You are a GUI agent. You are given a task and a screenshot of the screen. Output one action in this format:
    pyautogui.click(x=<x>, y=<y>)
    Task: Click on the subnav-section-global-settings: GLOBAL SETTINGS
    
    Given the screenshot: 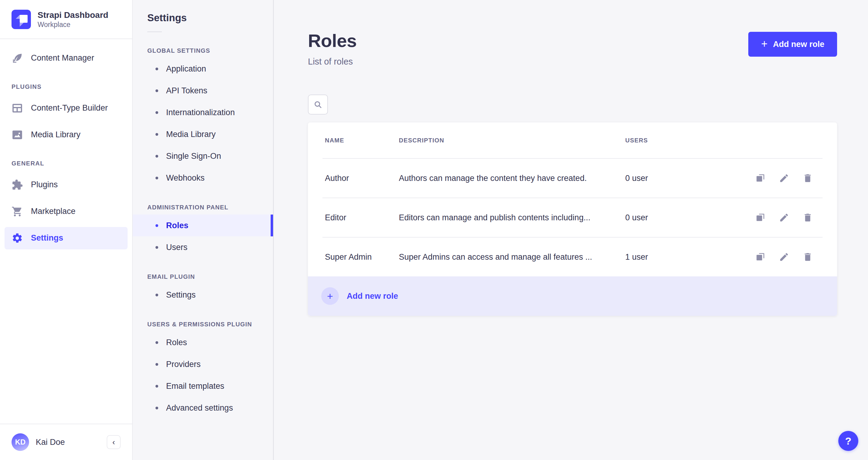 What is the action you would take?
    pyautogui.click(x=210, y=51)
    